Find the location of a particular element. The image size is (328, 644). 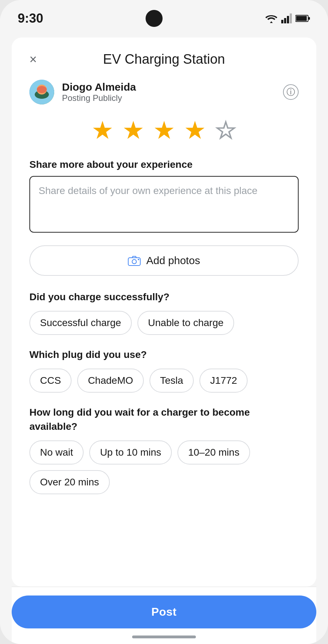

add-photos-label: Add photos is located at coordinates (173, 261).